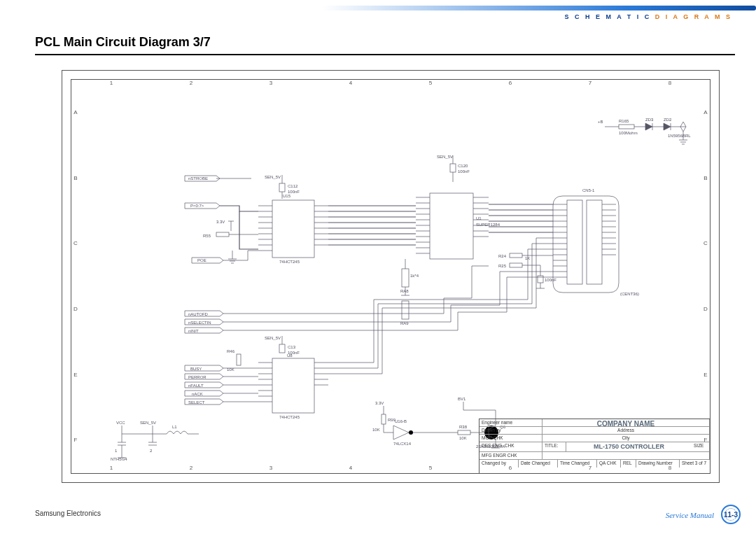 The height and width of the screenshot is (534, 756). I want to click on svg-text: C112, so click(293, 186).